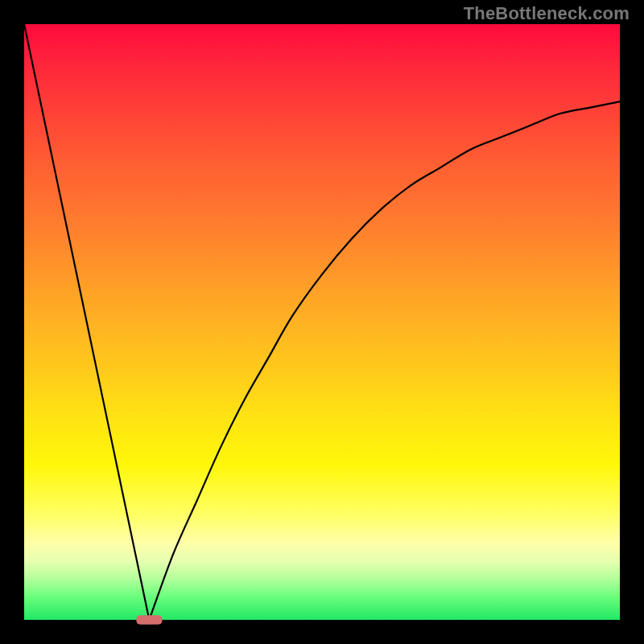  I want to click on watermark-text: TheBottleneck.com, so click(547, 14).